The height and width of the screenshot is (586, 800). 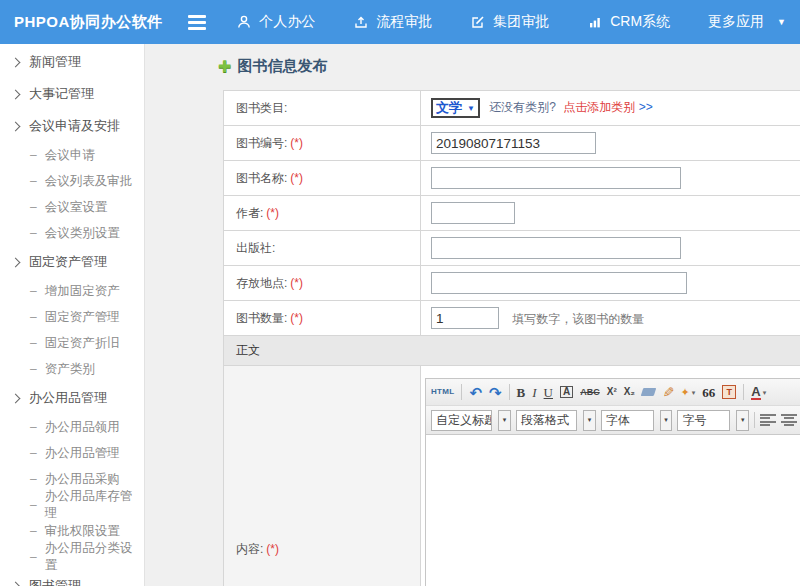 What do you see at coordinates (613, 392) in the screenshot?
I see `editor-toolbar-row1: HTML ↶ ↷ B I U A ABC X² X₂` at bounding box center [613, 392].